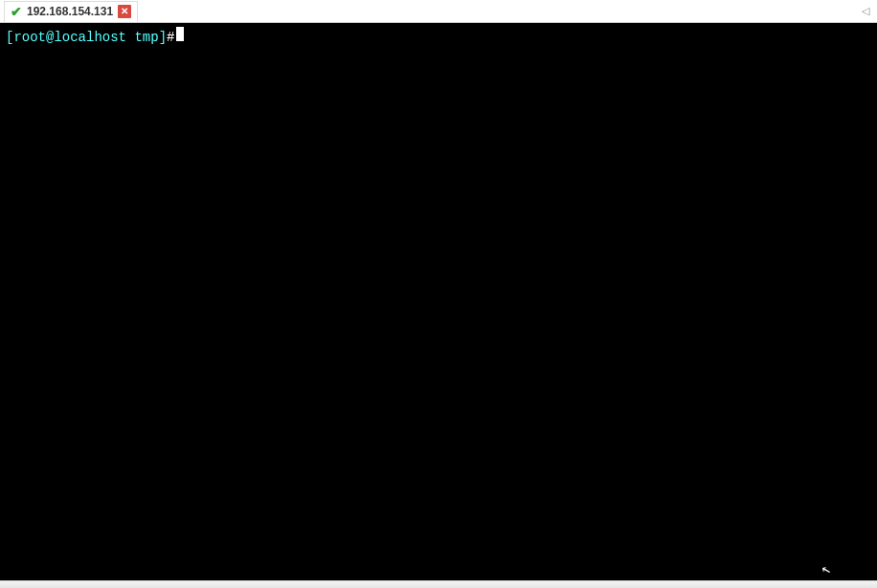 The image size is (877, 588). Describe the element at coordinates (180, 34) in the screenshot. I see `terminal-cursor` at that location.